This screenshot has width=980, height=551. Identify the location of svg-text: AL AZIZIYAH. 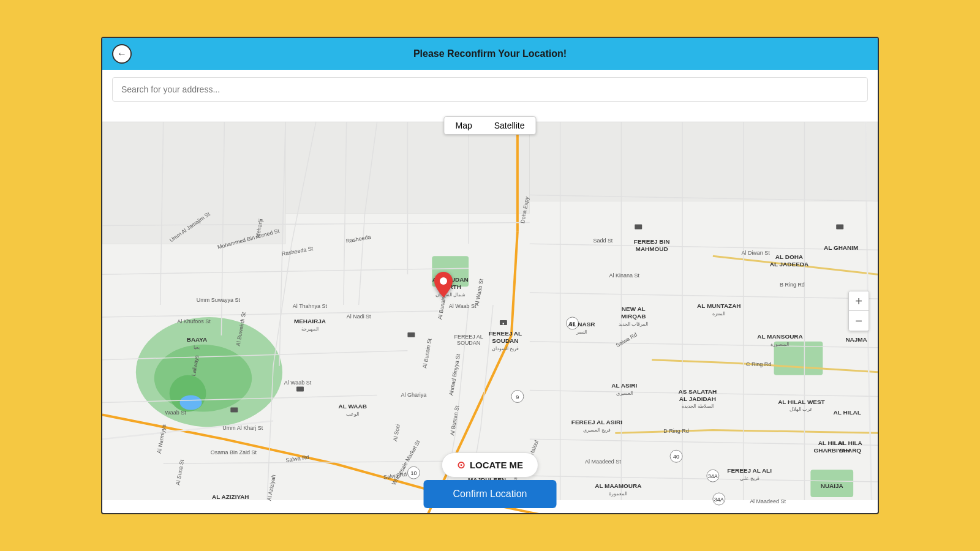
(230, 497).